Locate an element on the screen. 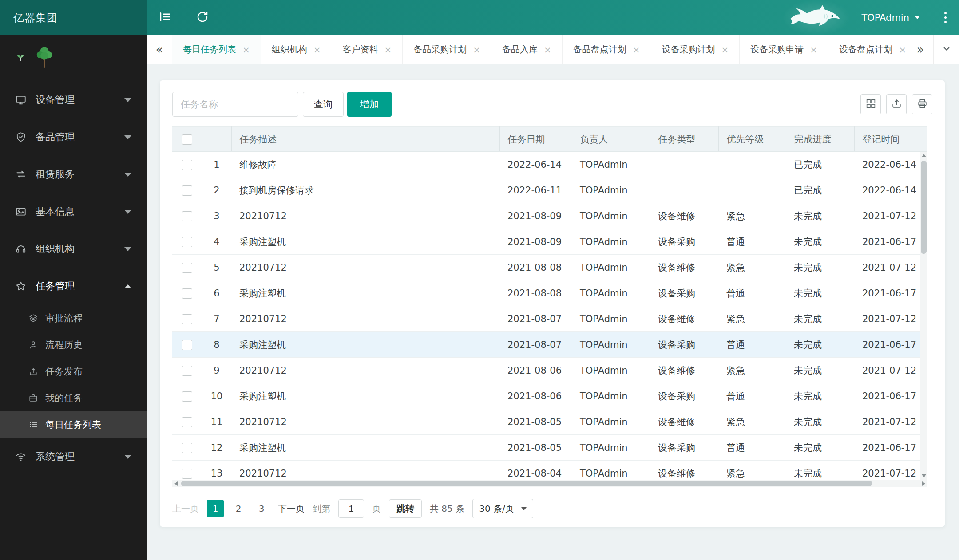 The height and width of the screenshot is (560, 959). goto-page-input is located at coordinates (351, 509).